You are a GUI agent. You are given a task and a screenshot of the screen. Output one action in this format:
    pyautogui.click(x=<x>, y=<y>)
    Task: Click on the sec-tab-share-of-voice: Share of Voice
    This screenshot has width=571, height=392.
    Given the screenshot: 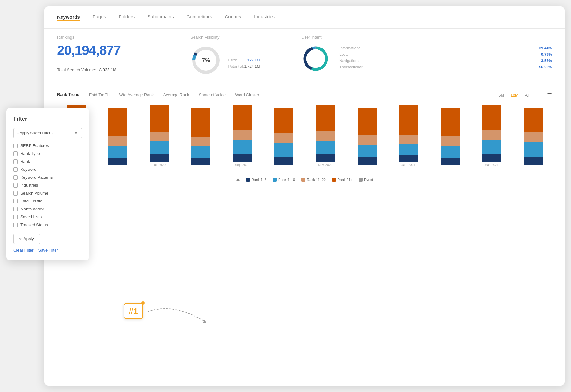 What is the action you would take?
    pyautogui.click(x=213, y=95)
    